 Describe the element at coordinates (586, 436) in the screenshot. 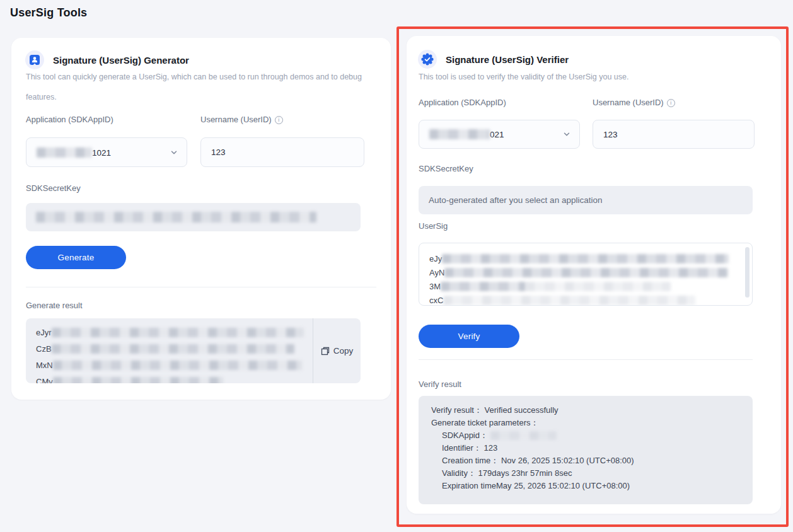

I see `verify-result-line: SDKAppid：` at that location.